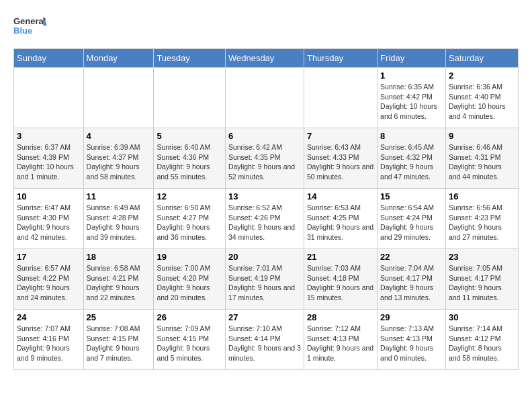 This screenshot has width=532, height=411. I want to click on day-number: 12, so click(189, 196).